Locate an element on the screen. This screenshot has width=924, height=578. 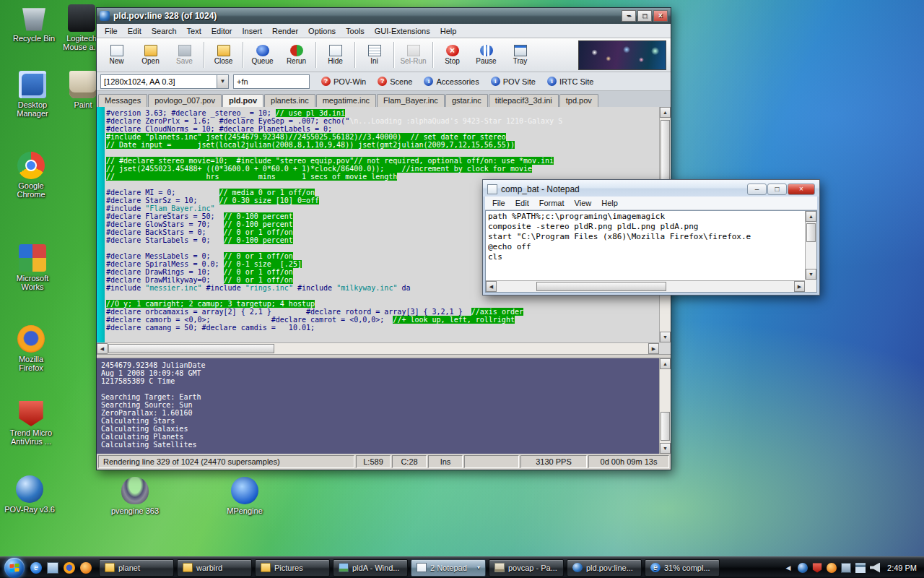
notepad-text-area: path %PATH%;c:\programing\imagemagickcom… is located at coordinates (645, 246).